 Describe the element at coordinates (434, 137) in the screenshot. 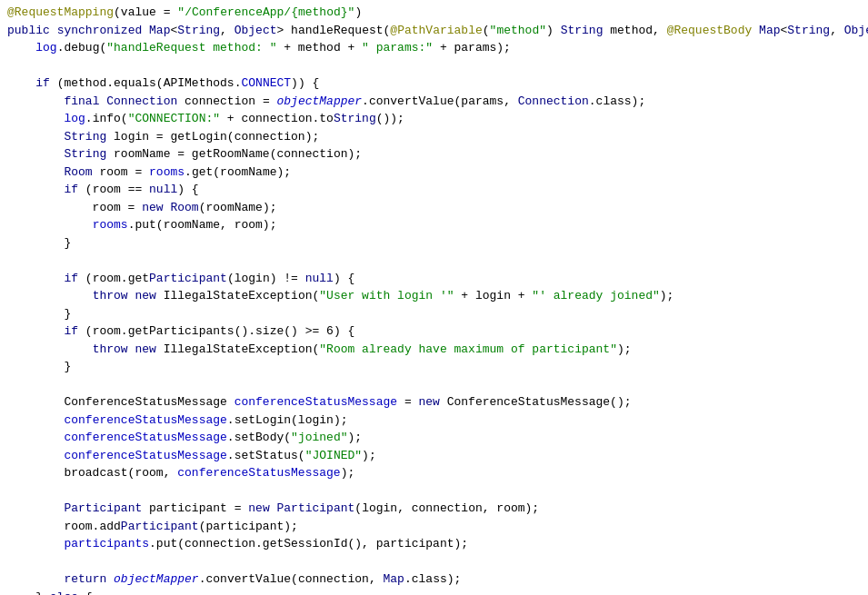

I see `code-line: String login = getLogin(connection);` at that location.